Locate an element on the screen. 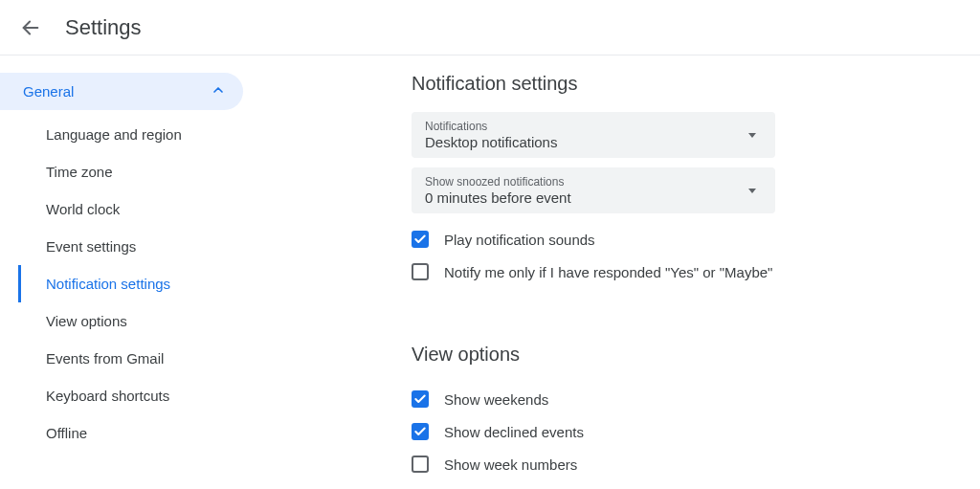 The width and height of the screenshot is (980, 489). dropdown-label: Show snoozed notifications is located at coordinates (498, 182).